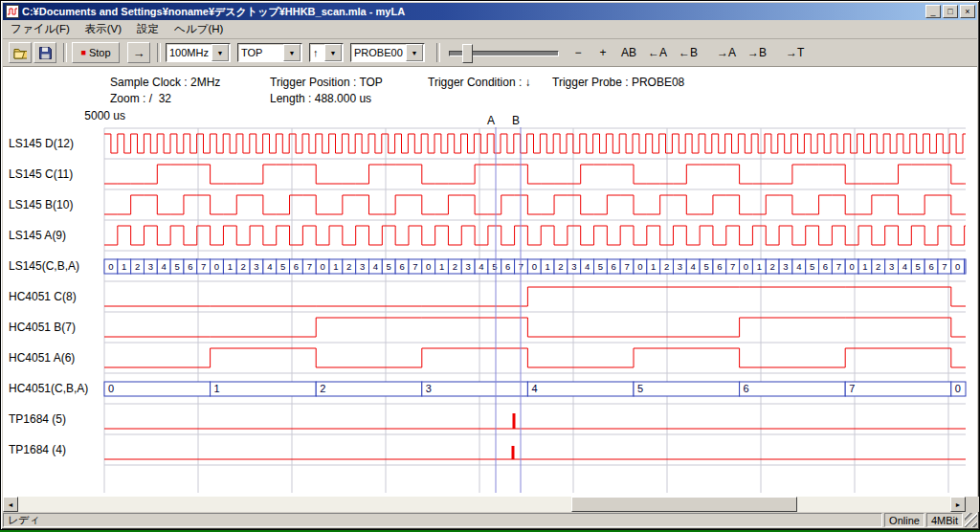 The height and width of the screenshot is (532, 980). What do you see at coordinates (260, 53) in the screenshot?
I see `trigger-position-value: TOP` at bounding box center [260, 53].